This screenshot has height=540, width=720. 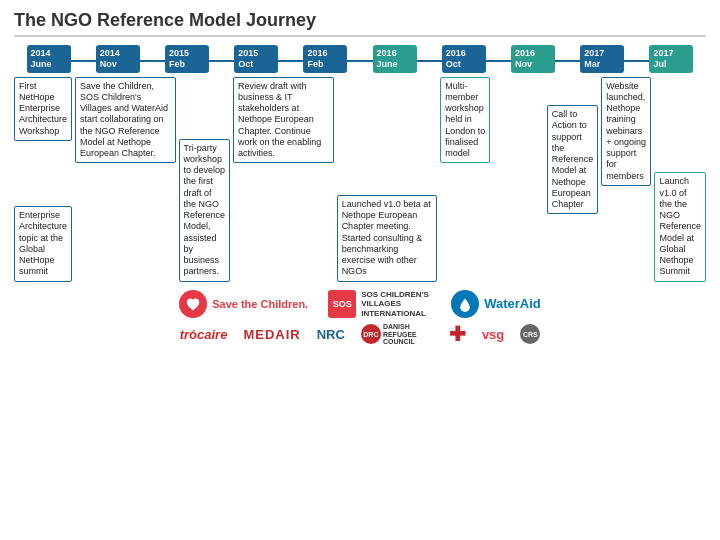 I want to click on logos-row1: Save the Children. SOS SOS CHILDREN'S VI…, so click(x=360, y=304).